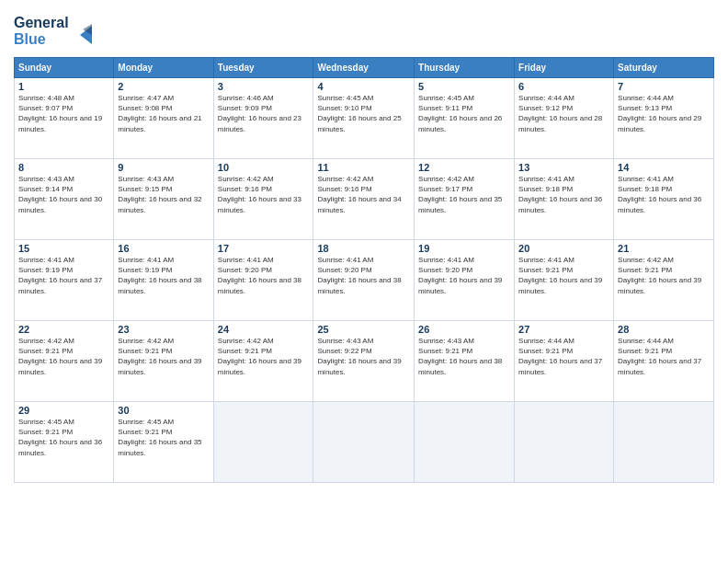 This screenshot has width=728, height=563. Describe the element at coordinates (465, 68) in the screenshot. I see `header-cell-thursday: Thursday` at that location.